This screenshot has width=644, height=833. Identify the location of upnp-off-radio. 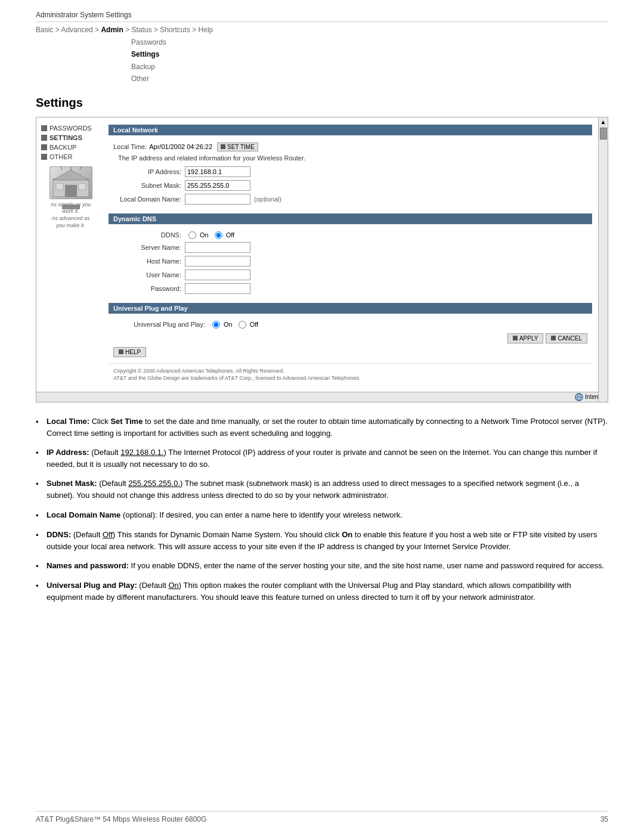
(242, 324).